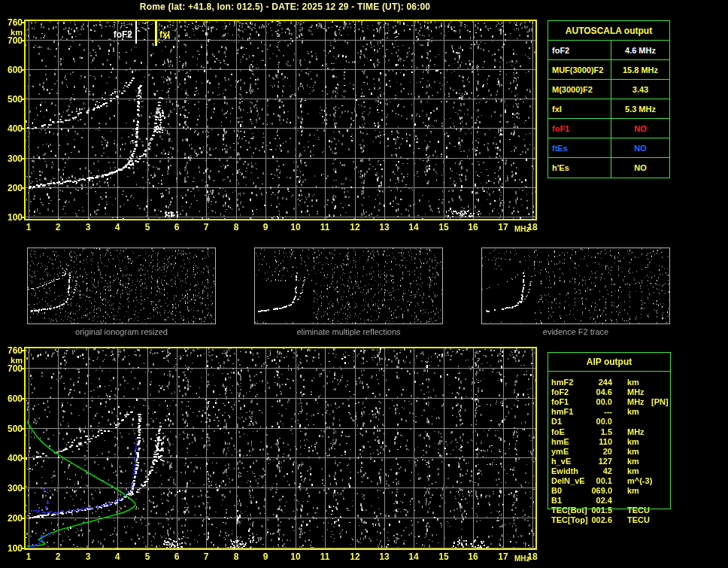 This screenshot has height=568, width=728. I want to click on parameter-label: fxI, so click(580, 108).